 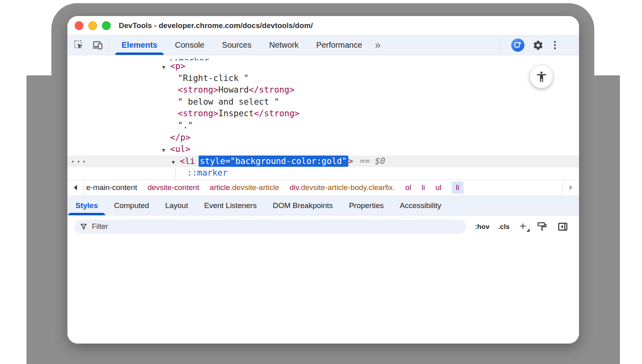 I want to click on dom-sel-token: style="background-color:gold", so click(x=274, y=161).